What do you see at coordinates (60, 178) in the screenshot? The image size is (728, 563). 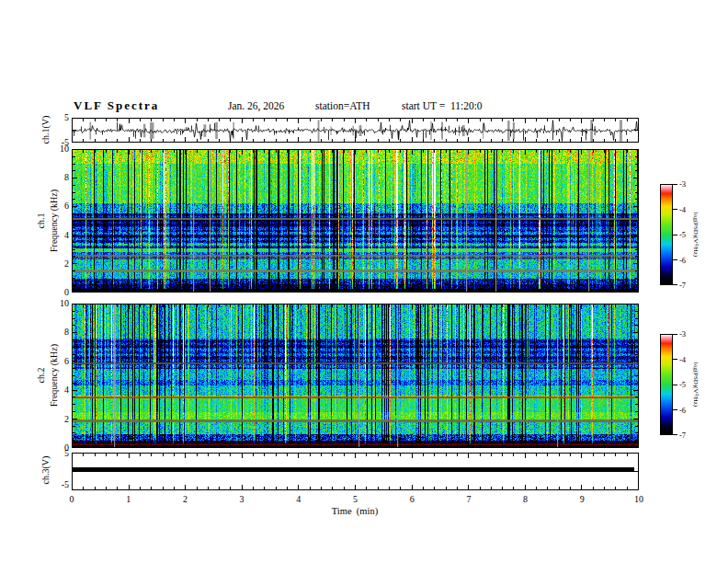 I see `ch1-spectrogram-ytick-label: 8` at bounding box center [60, 178].